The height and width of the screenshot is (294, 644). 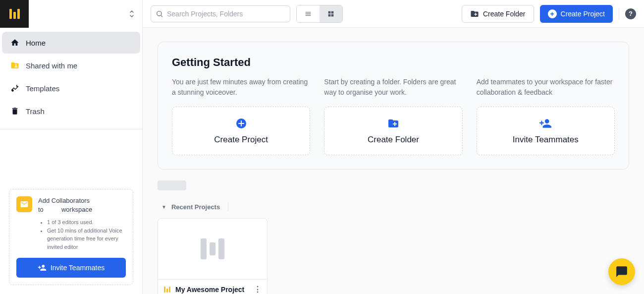 What do you see at coordinates (52, 65) in the screenshot?
I see `nav-label: Shared with me` at bounding box center [52, 65].